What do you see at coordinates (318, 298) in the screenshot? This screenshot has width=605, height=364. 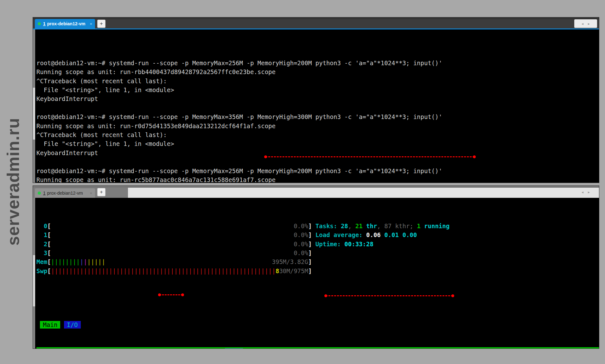 I see `htop-spacer` at bounding box center [318, 298].